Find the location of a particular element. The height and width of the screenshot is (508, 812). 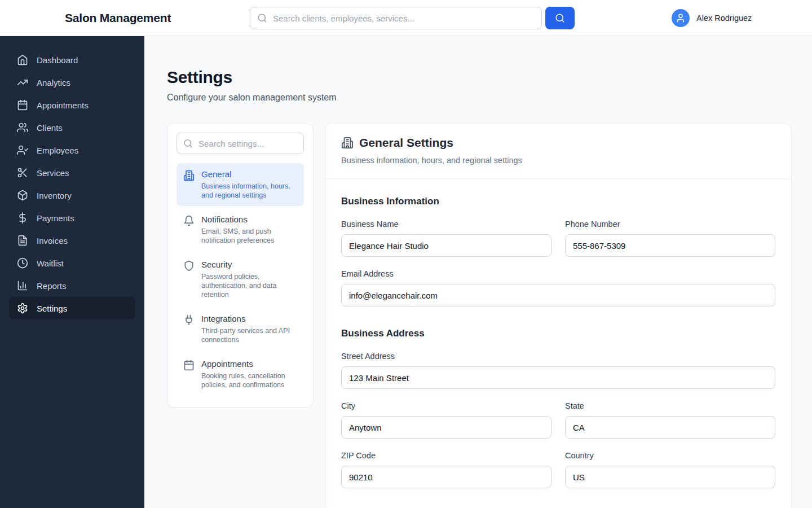

panel-header: General Settings Business information, h… is located at coordinates (558, 151).